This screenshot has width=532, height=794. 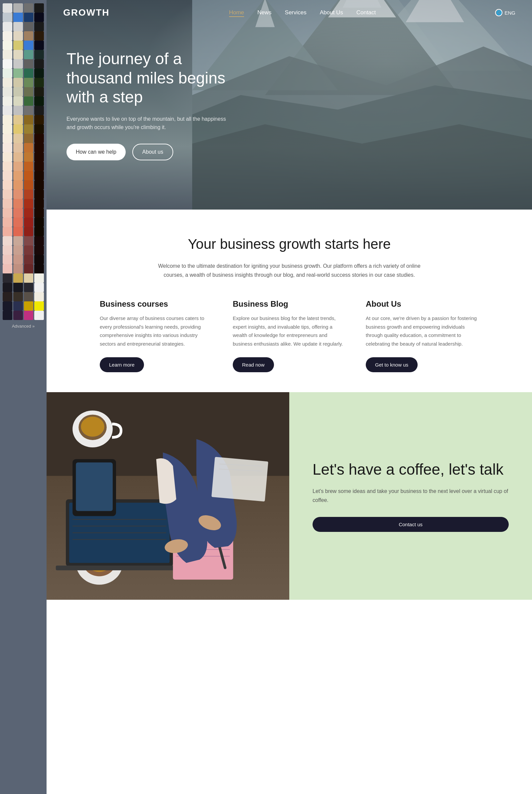 I want to click on contact-us-button: Contact us, so click(x=411, y=525).